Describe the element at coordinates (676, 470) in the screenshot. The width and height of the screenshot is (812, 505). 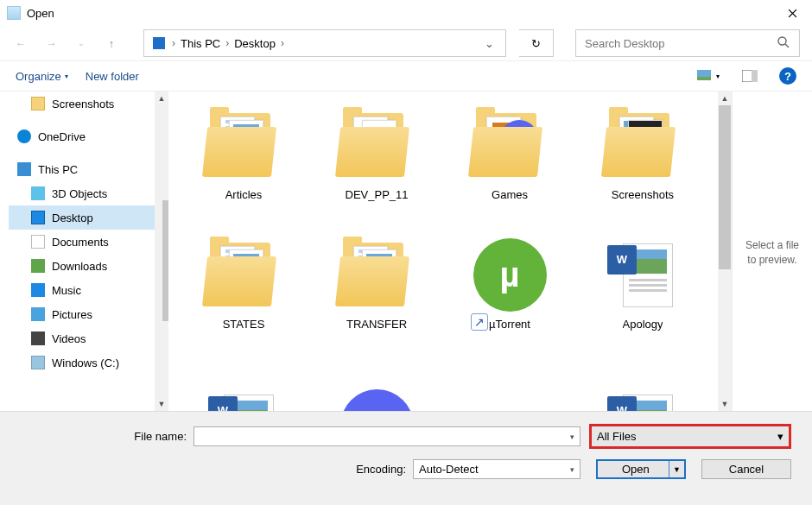
I see `open-split-dropdown: ▼` at that location.